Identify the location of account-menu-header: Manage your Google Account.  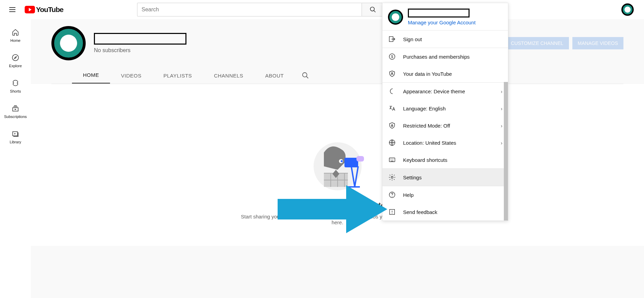
(445, 17).